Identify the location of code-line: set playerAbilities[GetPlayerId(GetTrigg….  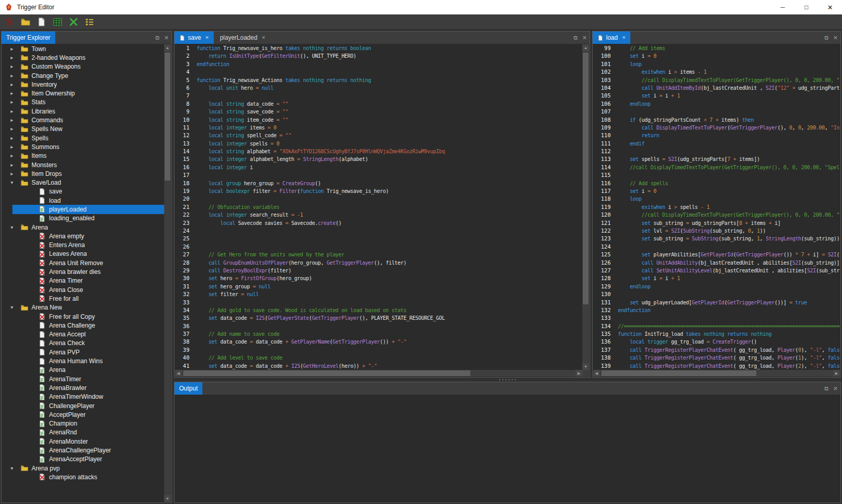
(729, 255).